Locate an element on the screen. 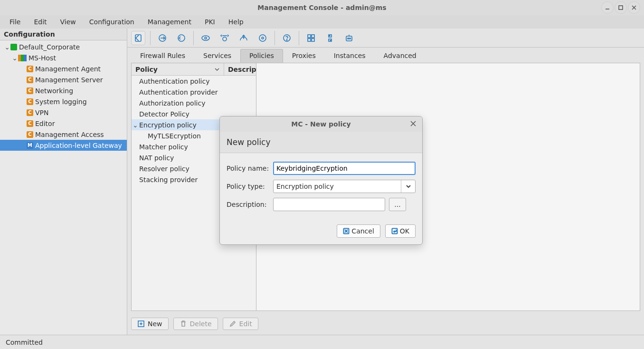 The image size is (644, 349). tab-firewall-rules: Firewall Rules is located at coordinates (162, 56).